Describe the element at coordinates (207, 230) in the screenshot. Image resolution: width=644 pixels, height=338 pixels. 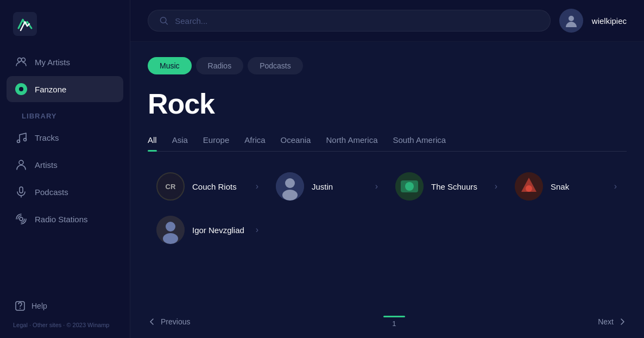
I see `artist-item-igor-nevzgliad: Igor Nevzgliad ›` at that location.